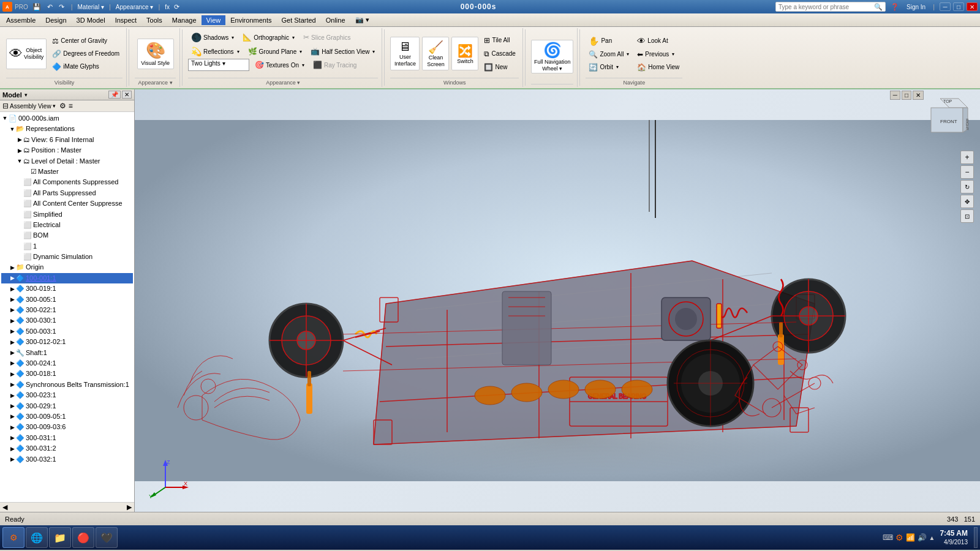  What do you see at coordinates (62, 106) in the screenshot?
I see `view-settings-icon: ⚙` at bounding box center [62, 106].